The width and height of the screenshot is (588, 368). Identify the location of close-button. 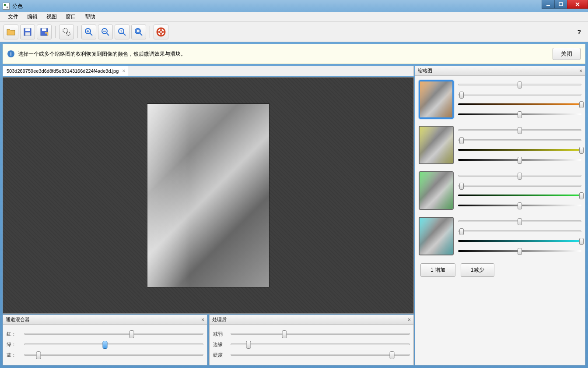
(578, 4).